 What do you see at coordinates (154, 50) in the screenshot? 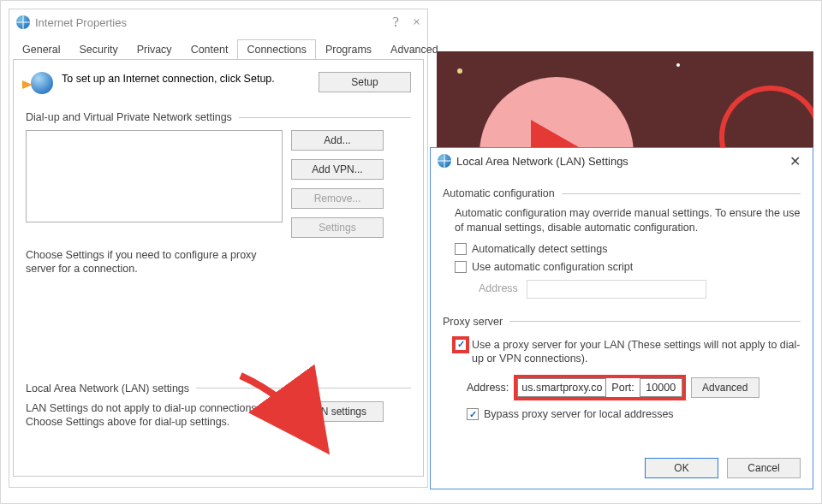
I see `tab-privacy: Privacy` at bounding box center [154, 50].